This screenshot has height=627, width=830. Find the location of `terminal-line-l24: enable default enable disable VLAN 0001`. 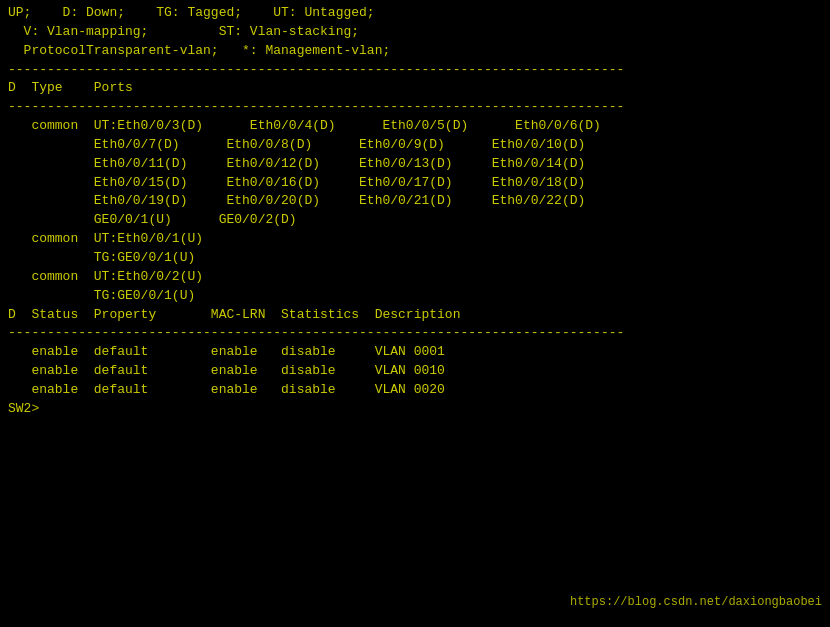

terminal-line-l24: enable default enable disable VLAN 0001 is located at coordinates (415, 352).